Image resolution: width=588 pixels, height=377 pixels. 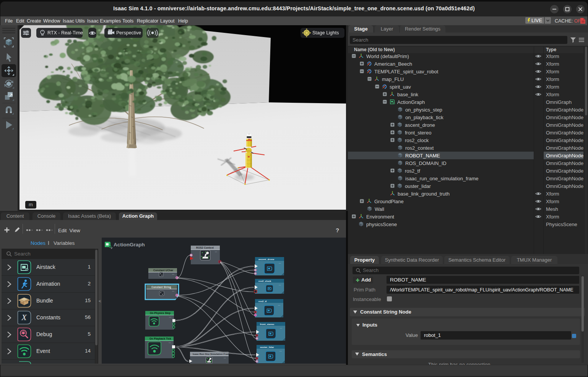 I want to click on svg-text: front_stereo, so click(x=267, y=324).